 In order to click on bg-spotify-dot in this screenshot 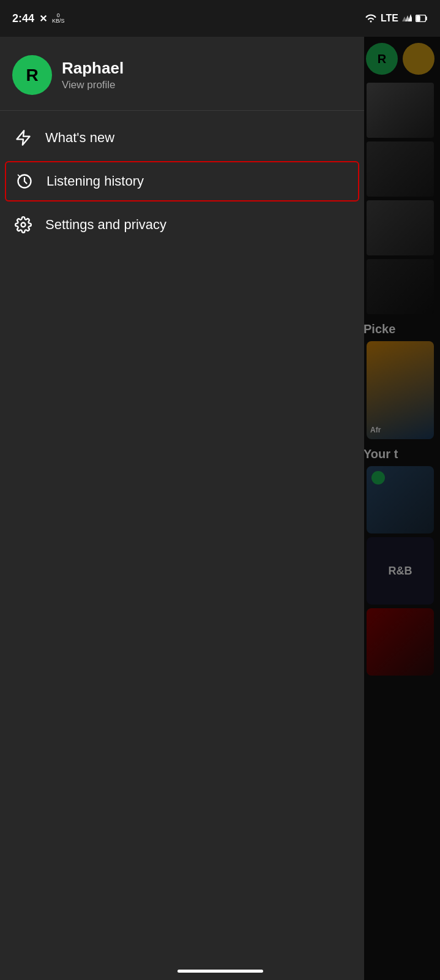, I will do `click(378, 478)`.